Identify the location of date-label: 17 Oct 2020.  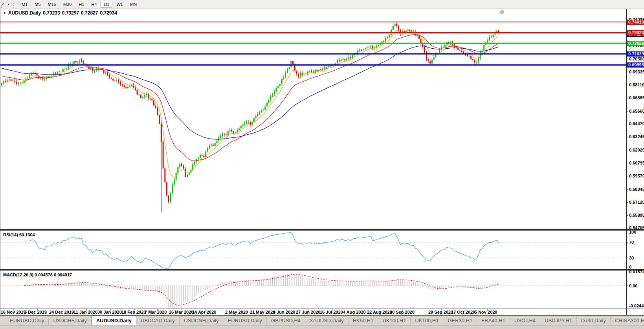
(463, 312).